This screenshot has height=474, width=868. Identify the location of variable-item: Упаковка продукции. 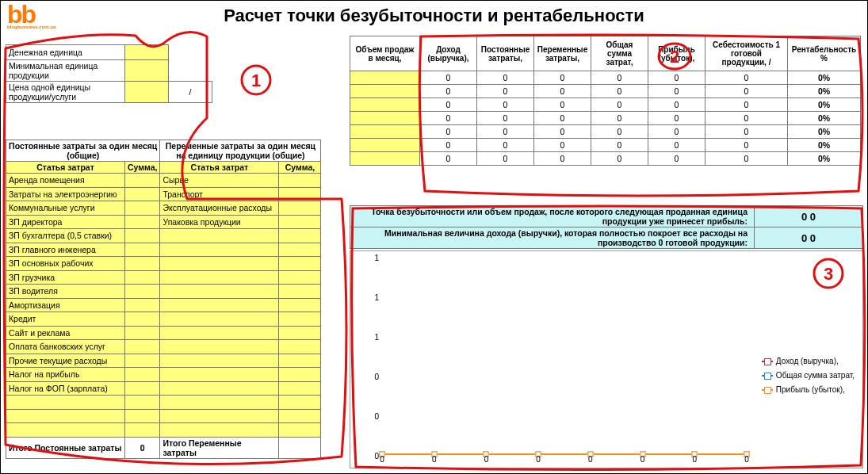
(220, 222).